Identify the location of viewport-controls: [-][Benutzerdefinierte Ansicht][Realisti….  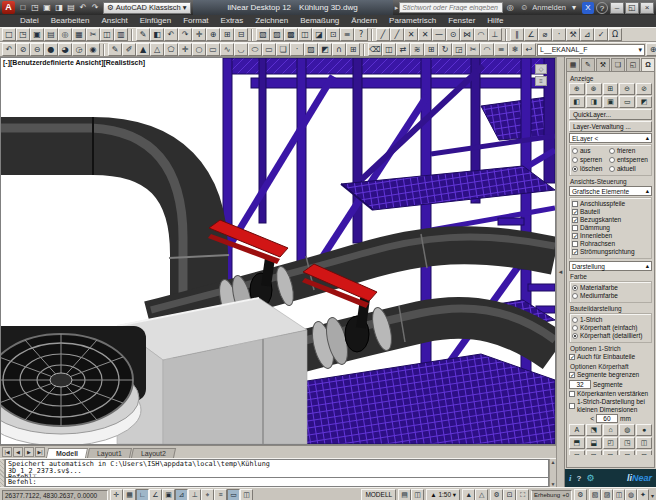
(74, 62).